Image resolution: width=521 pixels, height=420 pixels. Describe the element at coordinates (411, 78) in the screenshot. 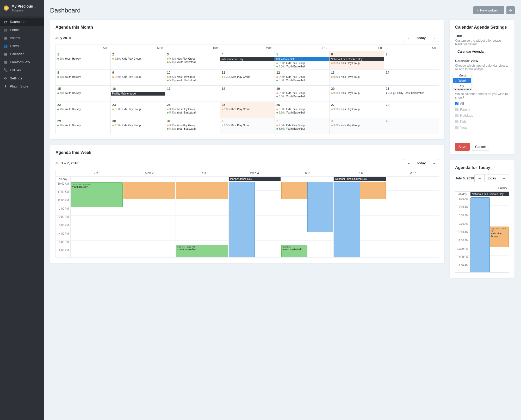

I see `day-cell: 14` at that location.